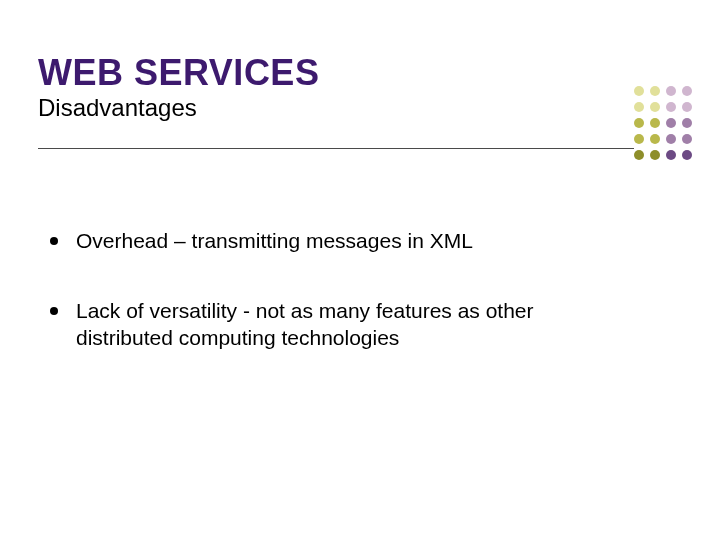  Describe the element at coordinates (336, 148) in the screenshot. I see `divider-line` at that location.